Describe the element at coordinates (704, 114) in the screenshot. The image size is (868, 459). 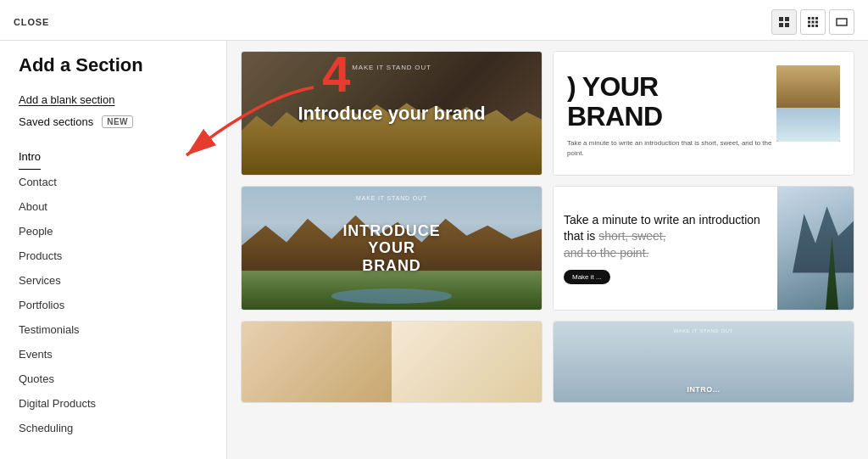
I see `card-your-brand-preview: ) YOURBRAND Take a minute to write an in…` at that location.